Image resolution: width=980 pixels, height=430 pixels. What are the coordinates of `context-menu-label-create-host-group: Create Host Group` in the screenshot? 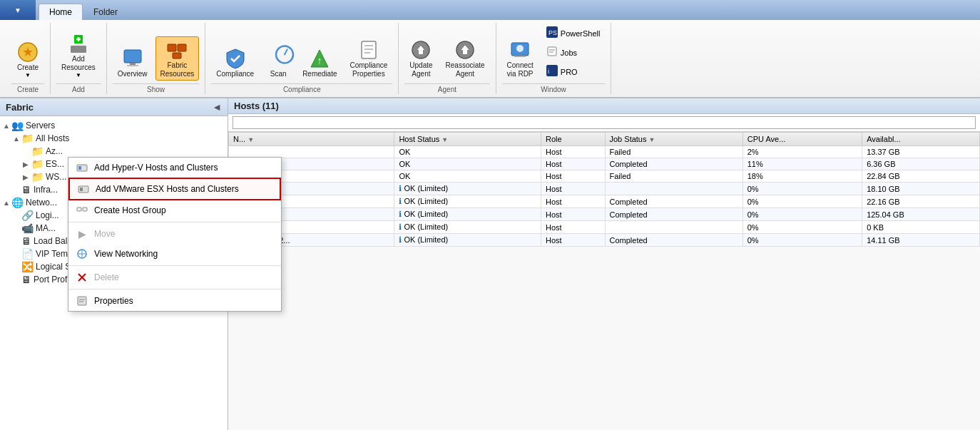 It's located at (130, 210).